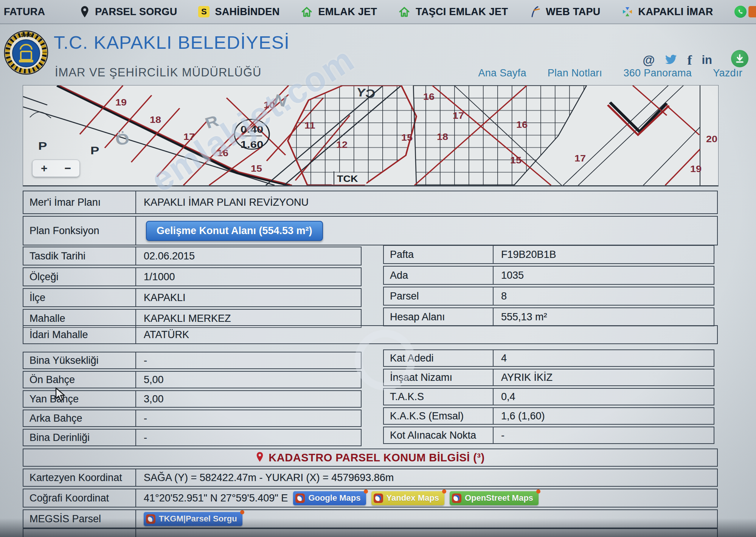 This screenshot has width=756, height=537. I want to click on instagram-icon: @, so click(649, 60).